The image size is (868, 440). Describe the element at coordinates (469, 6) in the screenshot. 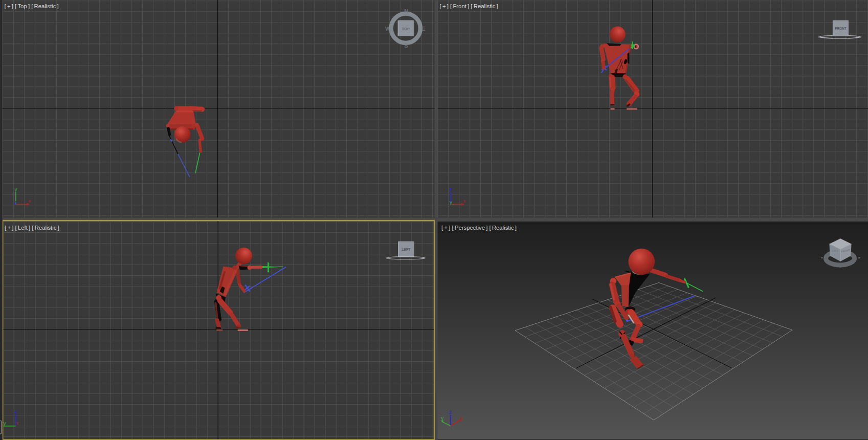

I see `svg-text: [ + ] [ Front ] [ Realistic ]` at that location.